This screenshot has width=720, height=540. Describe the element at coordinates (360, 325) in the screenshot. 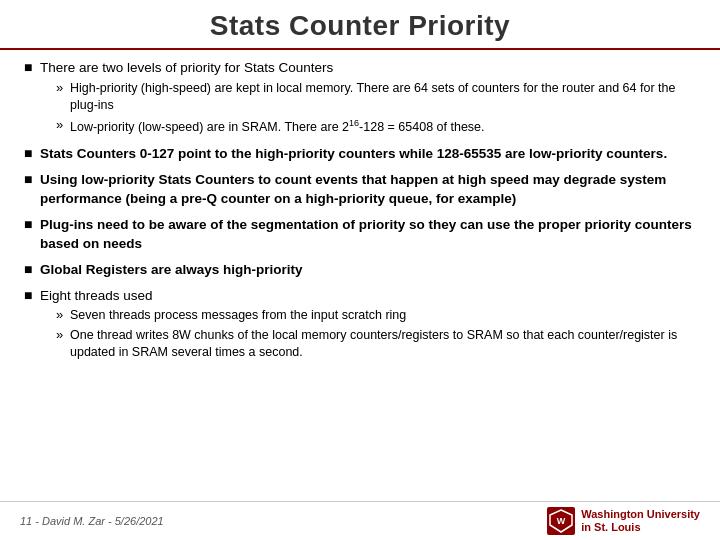

I see `list-item: ■ Eight threads used » Seven threads pro…` at that location.